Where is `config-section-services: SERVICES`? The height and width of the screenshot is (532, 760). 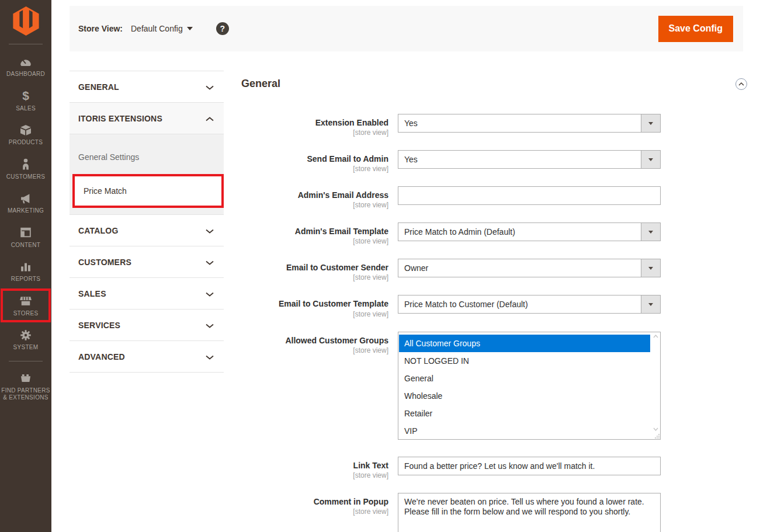 config-section-services: SERVICES is located at coordinates (147, 325).